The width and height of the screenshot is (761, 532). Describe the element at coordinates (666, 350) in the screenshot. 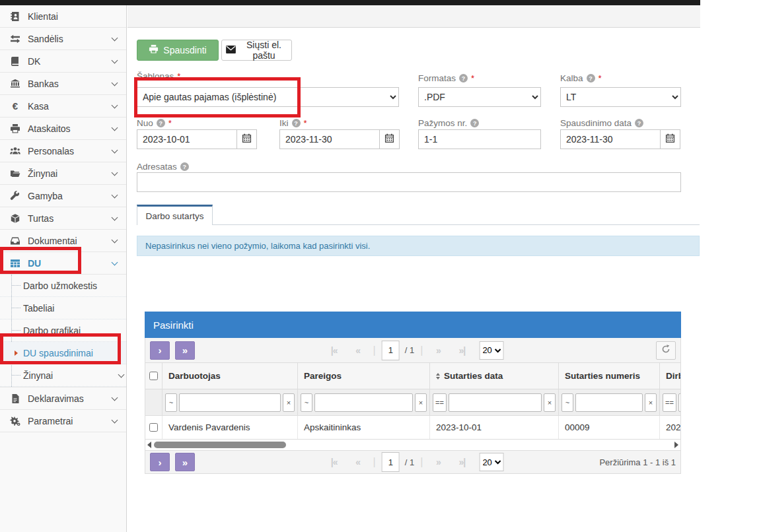

I see `refresh-button` at that location.